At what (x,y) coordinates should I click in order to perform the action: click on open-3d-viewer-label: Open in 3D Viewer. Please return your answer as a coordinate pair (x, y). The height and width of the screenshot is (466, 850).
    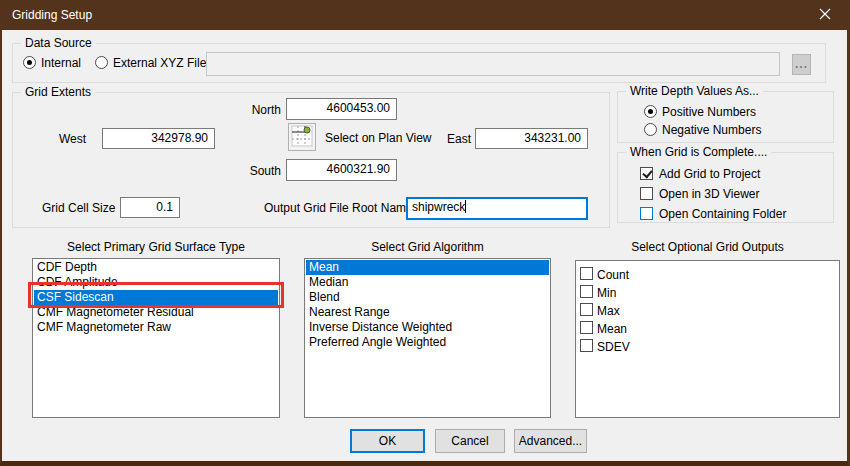
    Looking at the image, I should click on (710, 194).